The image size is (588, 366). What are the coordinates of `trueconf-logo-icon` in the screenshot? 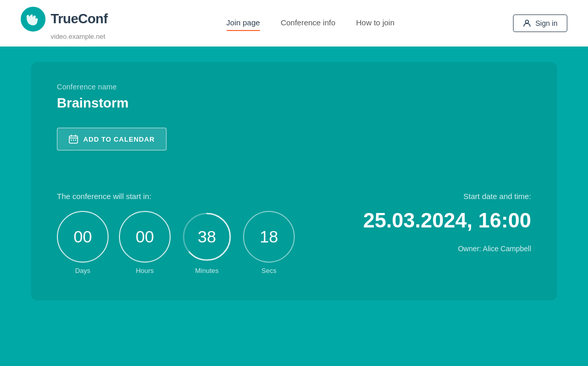 It's located at (33, 19).